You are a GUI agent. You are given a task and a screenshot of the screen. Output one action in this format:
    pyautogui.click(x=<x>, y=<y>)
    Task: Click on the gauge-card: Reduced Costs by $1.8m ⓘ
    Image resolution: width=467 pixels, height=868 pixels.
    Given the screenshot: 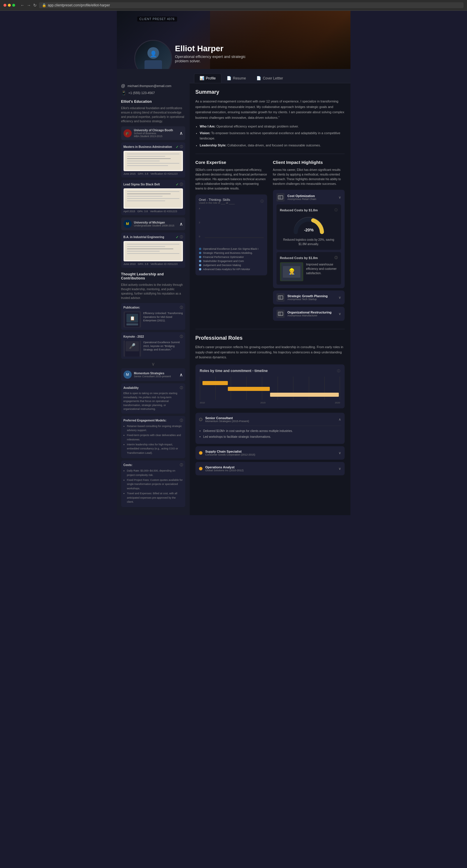 What is the action you would take?
    pyautogui.click(x=309, y=227)
    